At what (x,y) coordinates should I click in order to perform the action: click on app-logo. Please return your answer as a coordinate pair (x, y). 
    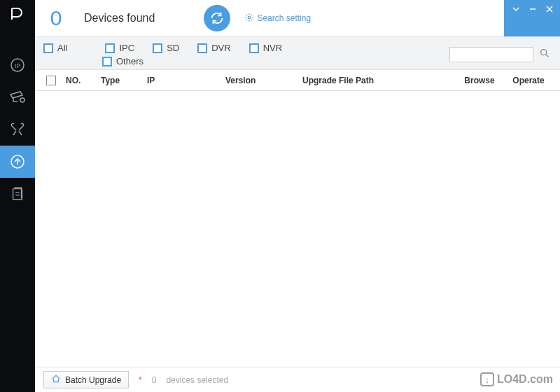
    Looking at the image, I should click on (18, 14).